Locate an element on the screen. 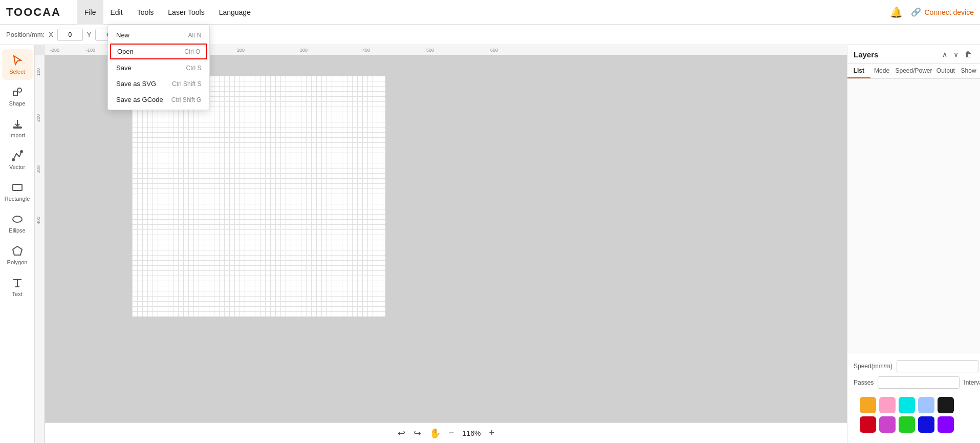 The image size is (980, 443). file-dropdown-menu: New Alt N Open Ctrl O Save Ctrl S Save a… is located at coordinates (159, 68).